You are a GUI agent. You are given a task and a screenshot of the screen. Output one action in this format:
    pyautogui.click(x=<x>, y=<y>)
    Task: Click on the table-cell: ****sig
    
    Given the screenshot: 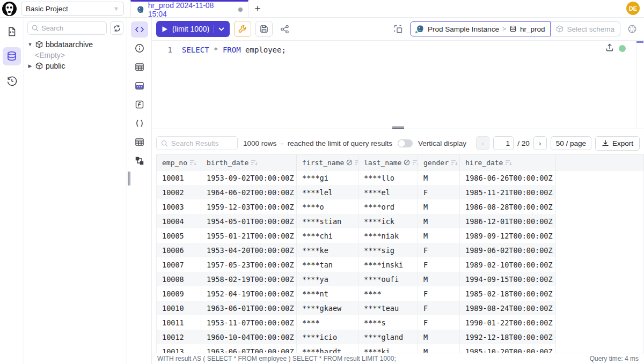 What is the action you would take?
    pyautogui.click(x=389, y=250)
    